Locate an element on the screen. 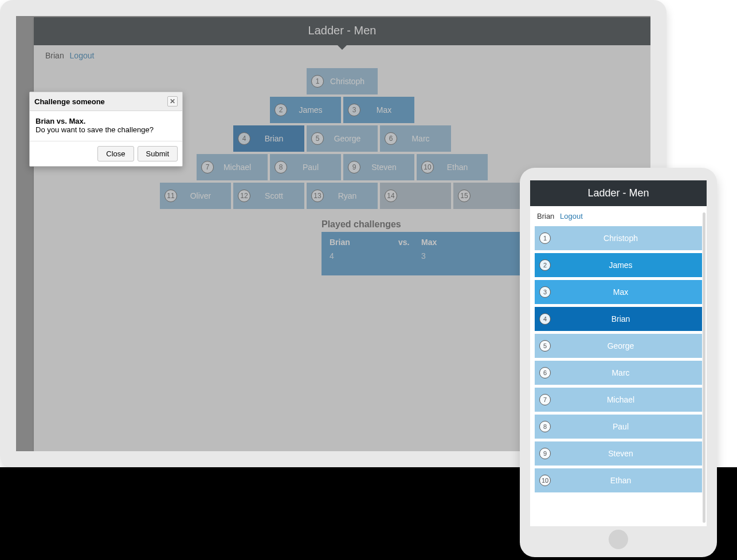  logout-link: Logout is located at coordinates (83, 56).